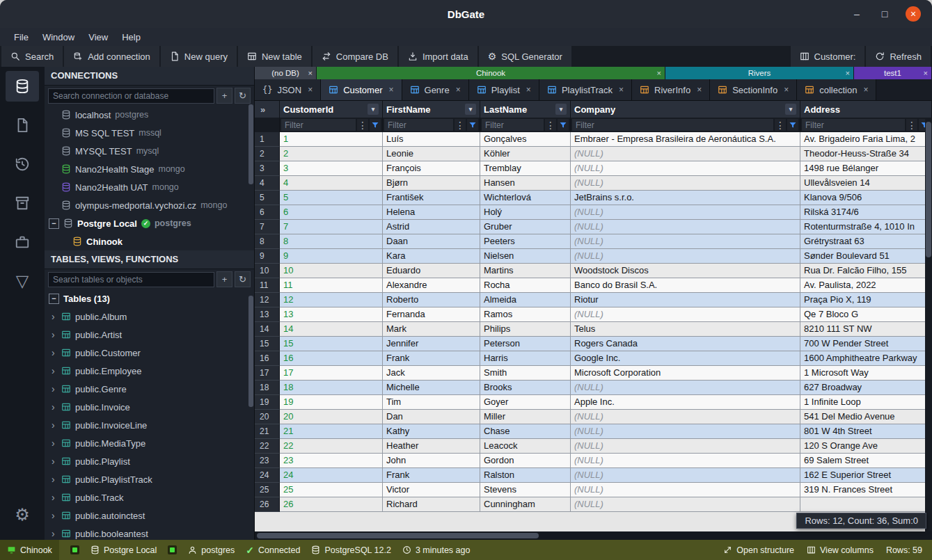  What do you see at coordinates (686, 359) in the screenshot?
I see `cell-company: Google Inc.` at bounding box center [686, 359].